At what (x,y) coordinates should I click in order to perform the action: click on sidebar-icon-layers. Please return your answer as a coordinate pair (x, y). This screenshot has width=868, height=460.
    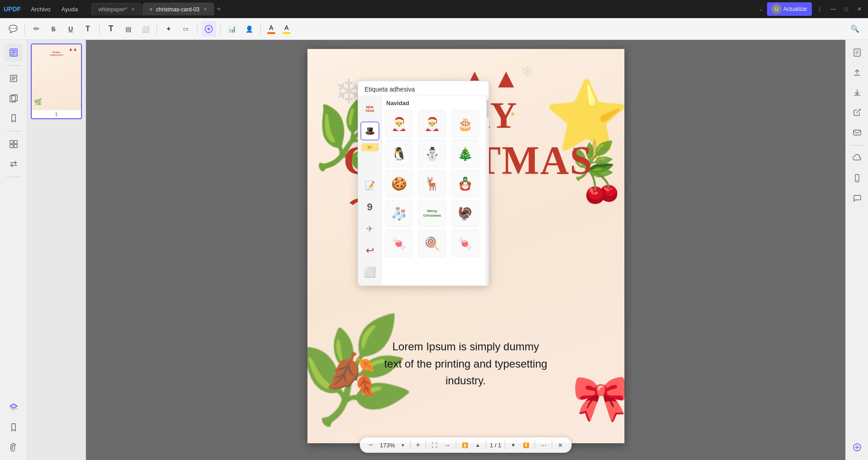
    Looking at the image, I should click on (14, 407).